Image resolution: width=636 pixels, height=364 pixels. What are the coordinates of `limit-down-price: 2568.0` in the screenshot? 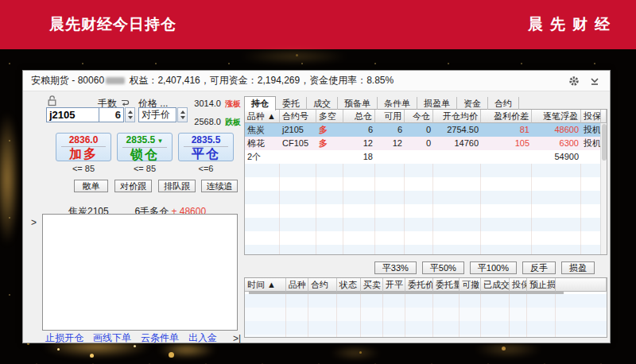 It's located at (207, 122).